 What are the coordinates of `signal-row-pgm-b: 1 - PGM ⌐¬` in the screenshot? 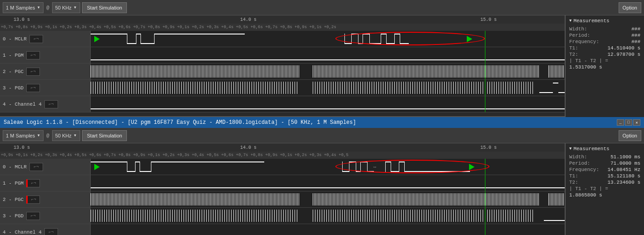 It's located at (322, 183).